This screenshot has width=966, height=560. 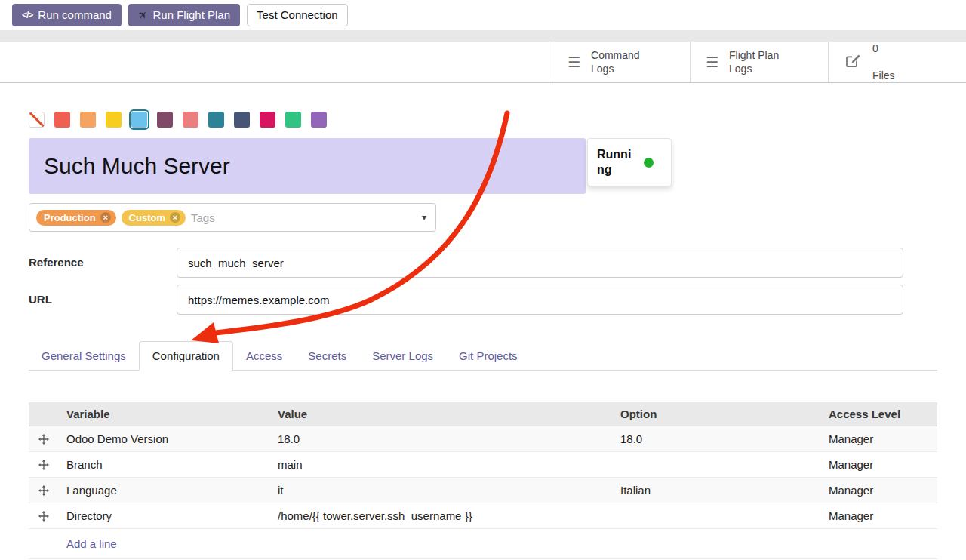 I want to click on url-label: URL, so click(x=103, y=300).